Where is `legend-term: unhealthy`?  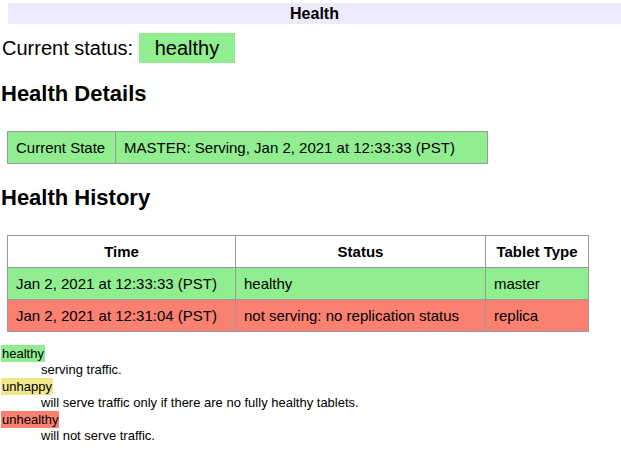 legend-term: unhealthy is located at coordinates (311, 420).